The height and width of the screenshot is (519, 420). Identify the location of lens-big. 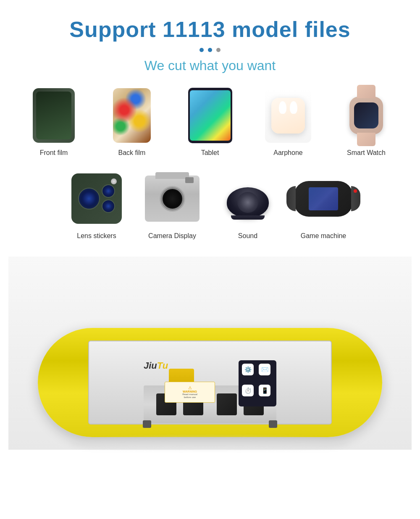
(89, 199).